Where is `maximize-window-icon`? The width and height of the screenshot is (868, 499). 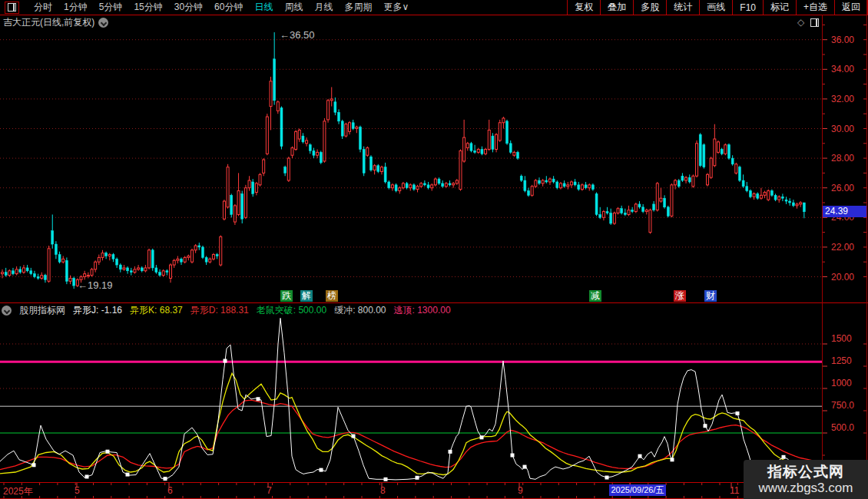 maximize-window-icon is located at coordinates (814, 23).